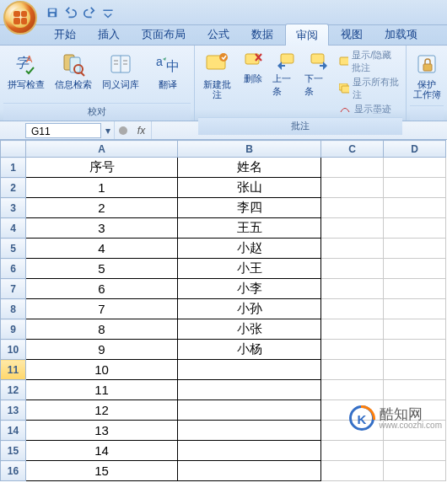 The image size is (447, 504). What do you see at coordinates (250, 289) in the screenshot?
I see `cell: 小李` at bounding box center [250, 289].